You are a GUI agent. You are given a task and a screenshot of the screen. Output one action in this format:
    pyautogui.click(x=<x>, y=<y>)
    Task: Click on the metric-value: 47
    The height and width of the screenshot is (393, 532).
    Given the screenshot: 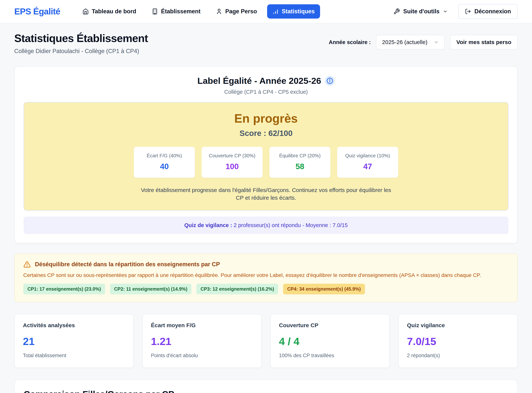 What is the action you would take?
    pyautogui.click(x=368, y=167)
    